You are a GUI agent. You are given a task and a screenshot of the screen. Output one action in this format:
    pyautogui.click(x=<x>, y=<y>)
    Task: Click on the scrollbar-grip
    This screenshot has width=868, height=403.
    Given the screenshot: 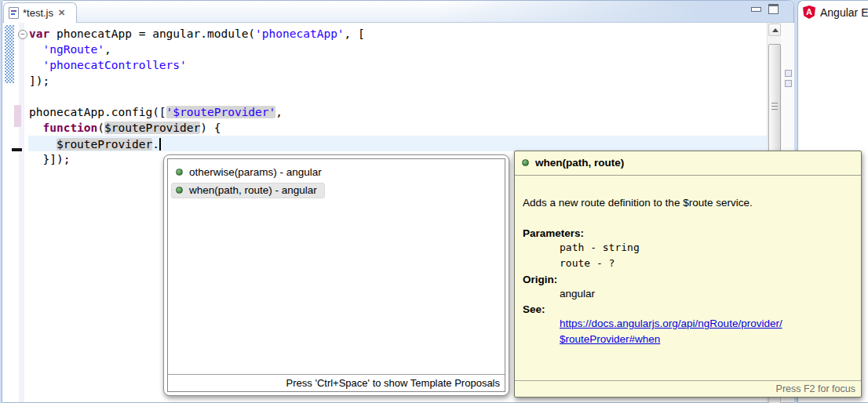 What is the action you would take?
    pyautogui.click(x=775, y=107)
    